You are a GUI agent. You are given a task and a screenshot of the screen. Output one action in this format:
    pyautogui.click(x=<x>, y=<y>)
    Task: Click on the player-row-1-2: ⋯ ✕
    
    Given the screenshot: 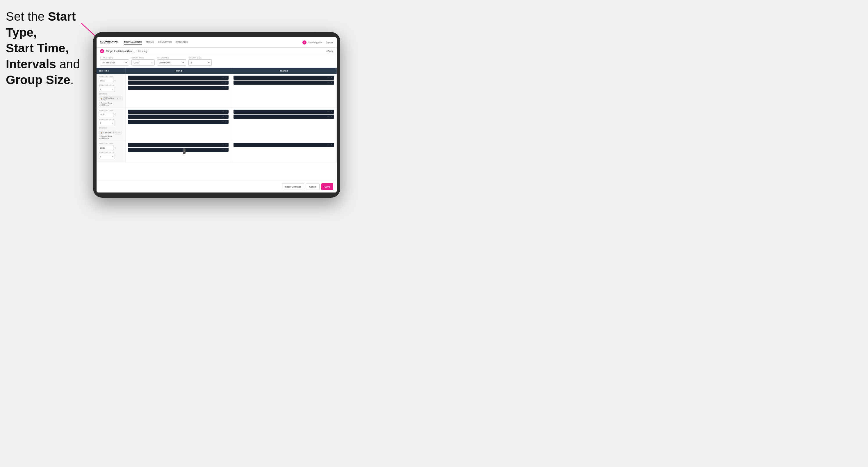 What is the action you would take?
    pyautogui.click(x=178, y=83)
    